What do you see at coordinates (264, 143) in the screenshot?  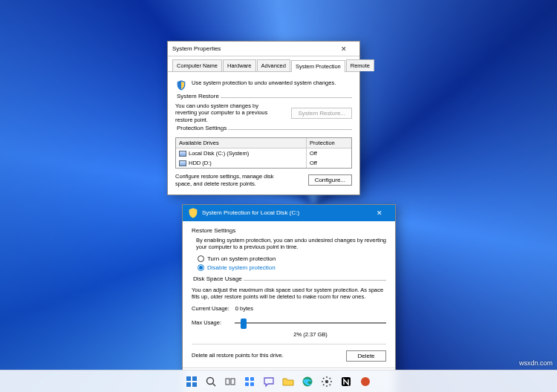 I see `drive-list-header: Available Drives Protection` at bounding box center [264, 143].